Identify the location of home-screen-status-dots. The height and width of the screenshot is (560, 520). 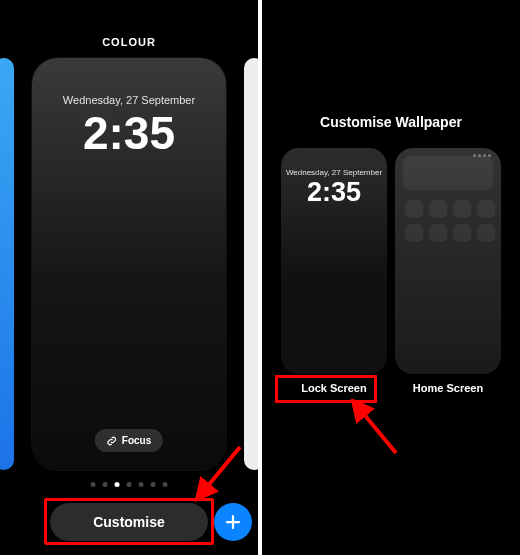
(482, 156).